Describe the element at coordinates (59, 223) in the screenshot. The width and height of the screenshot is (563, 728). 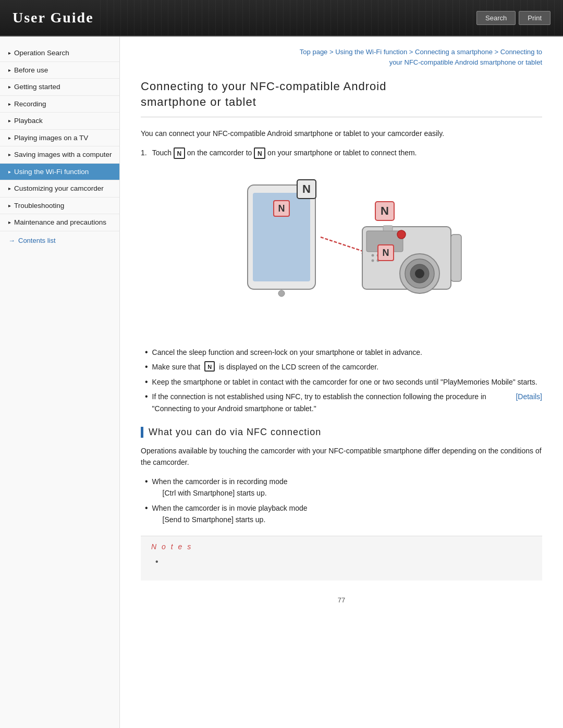
I see `sidebar-item-maintenance-precautions: ▸ Maintenance and precautions` at that location.